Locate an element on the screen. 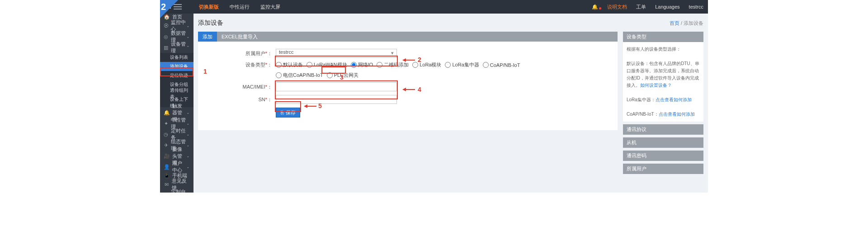 Image resolution: width=868 pixels, height=240 pixels. mac-label: MAC/IMEI is located at coordinates (254, 87).